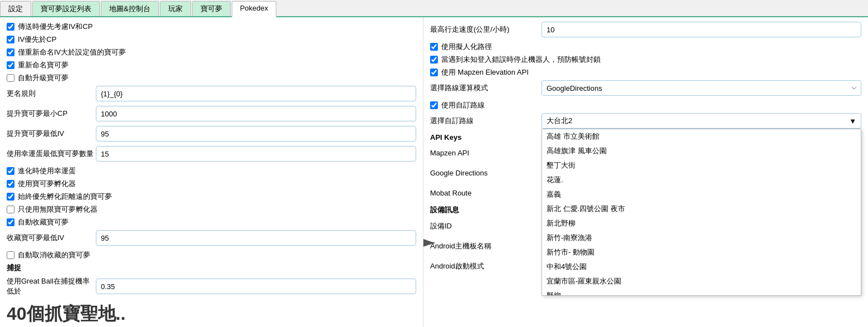 This screenshot has height=327, width=868. Describe the element at coordinates (212, 9) in the screenshot. I see `tab-dream: 寶可夢` at that location.